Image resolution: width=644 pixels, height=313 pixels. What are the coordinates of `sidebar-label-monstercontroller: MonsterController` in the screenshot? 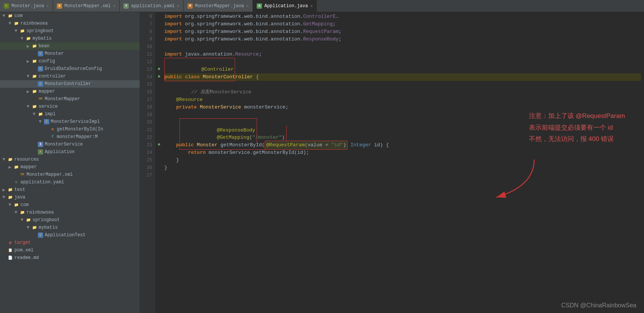 It's located at (68, 84).